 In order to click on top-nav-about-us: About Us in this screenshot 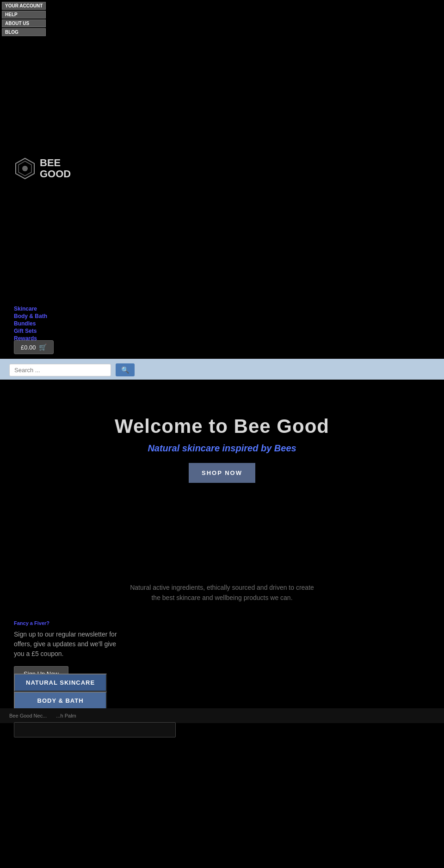, I will do `click(24, 23)`.